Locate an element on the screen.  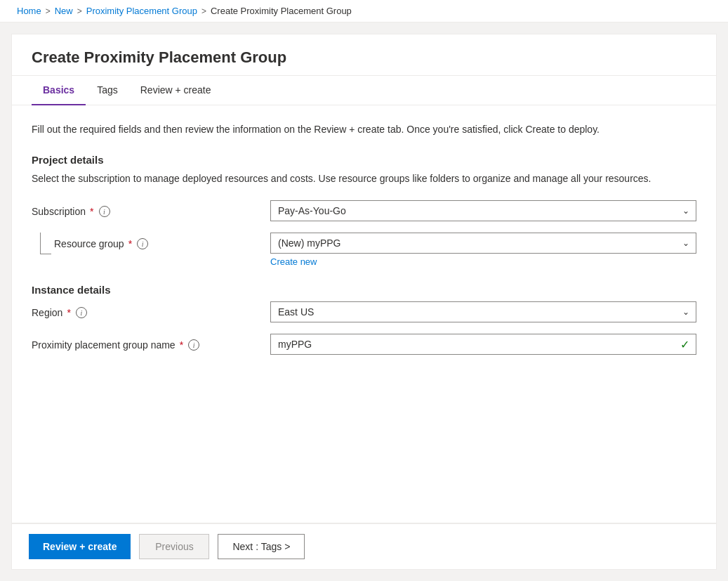
create-new-link: Create new is located at coordinates (293, 261).